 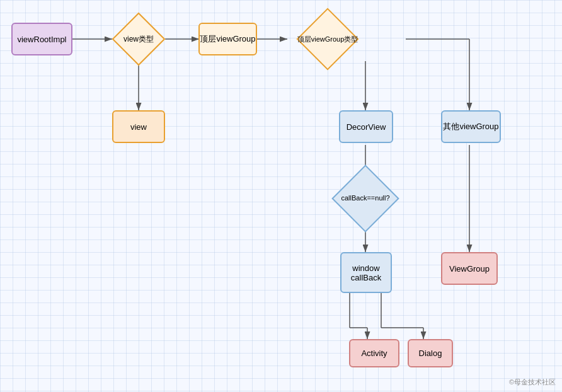 What do you see at coordinates (430, 353) in the screenshot?
I see `node-dialog: Dialog` at bounding box center [430, 353].